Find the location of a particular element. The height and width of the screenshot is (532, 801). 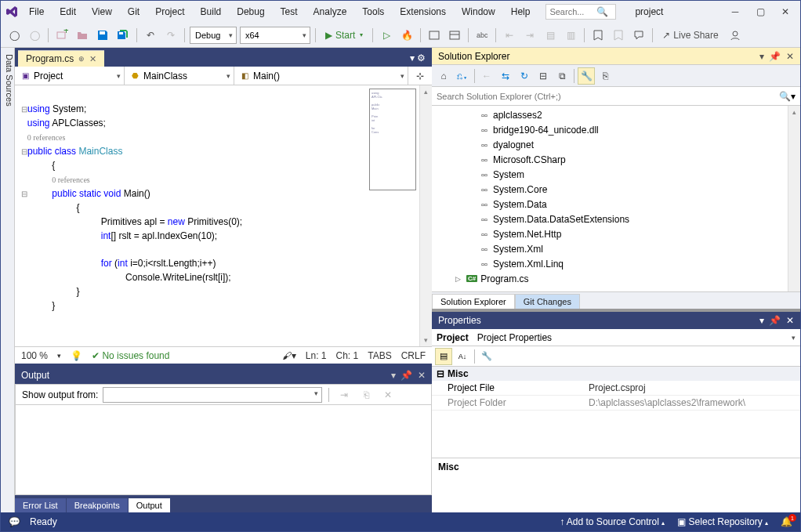

start-nobuild-button: ▷ is located at coordinates (386, 35).